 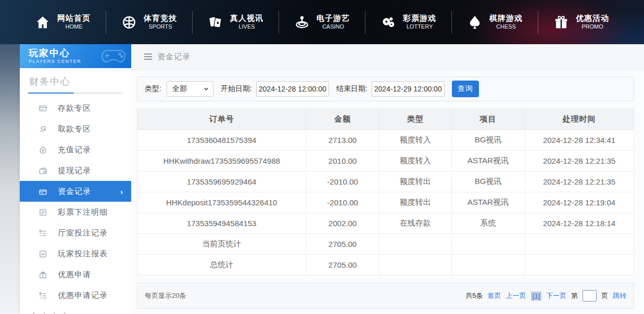 I want to click on cell-order-no: HHKwithdraw1735359695574988, so click(x=222, y=161).